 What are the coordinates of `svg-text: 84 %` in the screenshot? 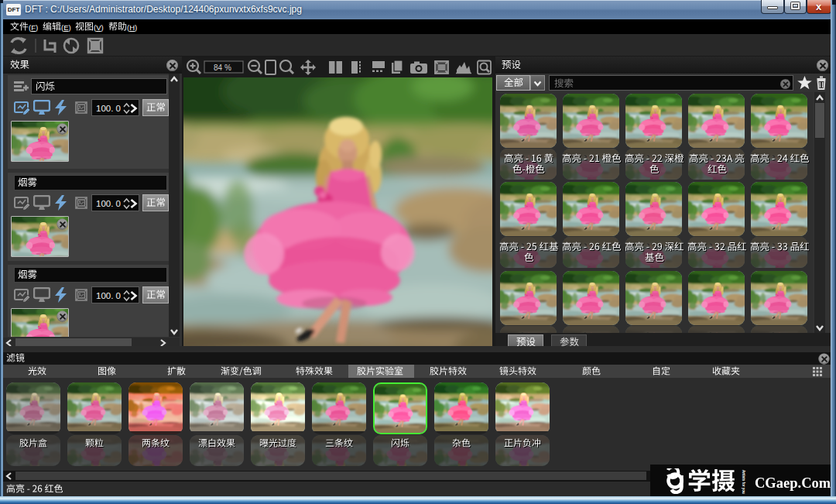 It's located at (223, 68).